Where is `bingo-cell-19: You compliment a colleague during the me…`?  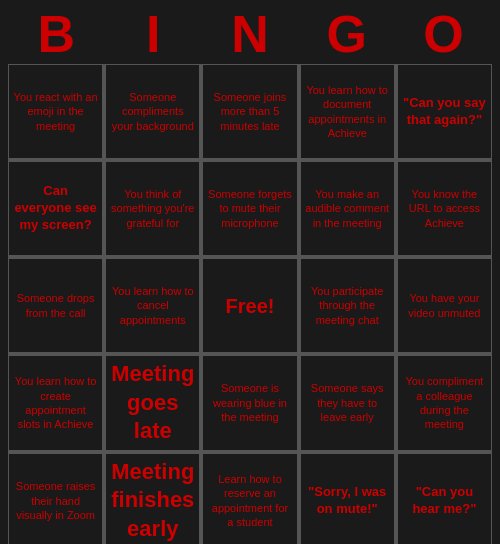 bingo-cell-19: You compliment a colleague during the me… is located at coordinates (444, 403).